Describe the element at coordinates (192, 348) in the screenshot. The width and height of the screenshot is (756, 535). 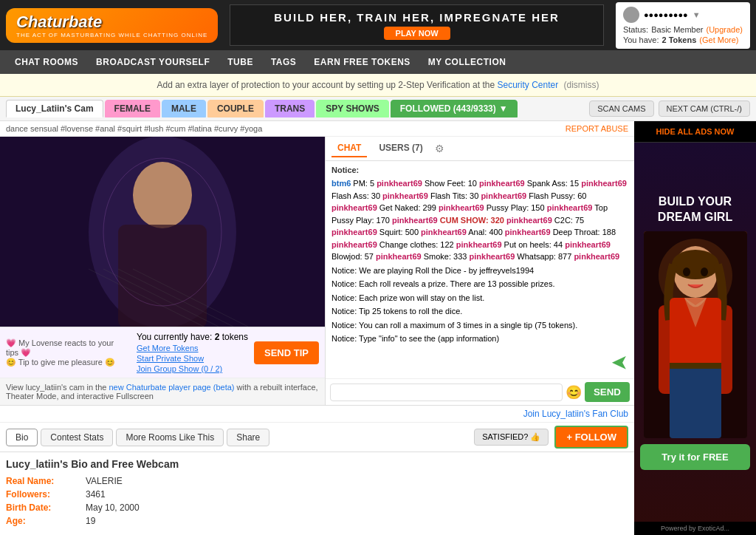
I see `get-more-tokens-link: Get More Tokens` at that location.